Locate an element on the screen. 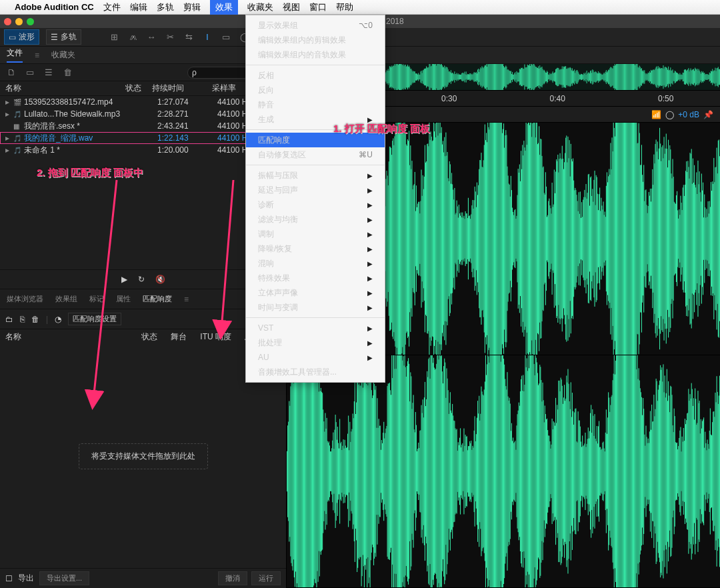  tool-time-icon: Ⅰ is located at coordinates (207, 37).